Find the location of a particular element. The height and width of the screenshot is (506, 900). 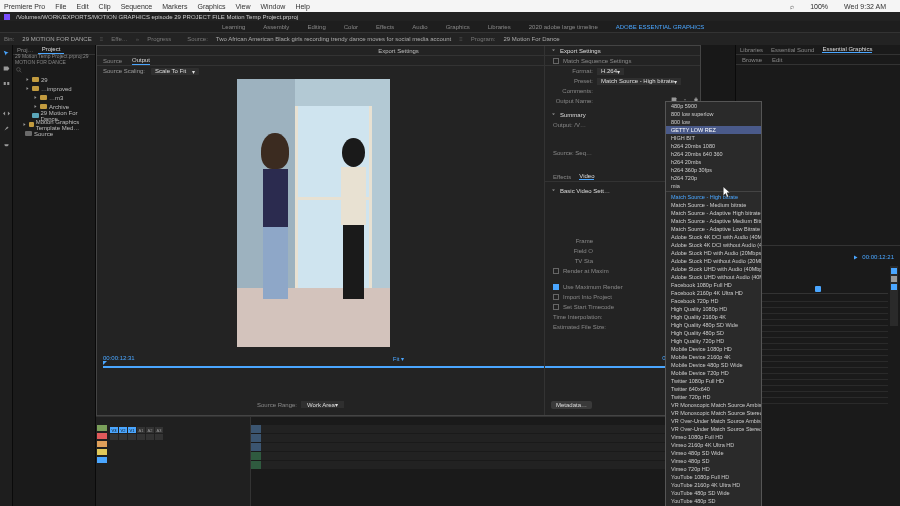

bin-name: 29 MOTION FOR DANCE is located at coordinates (56, 39).